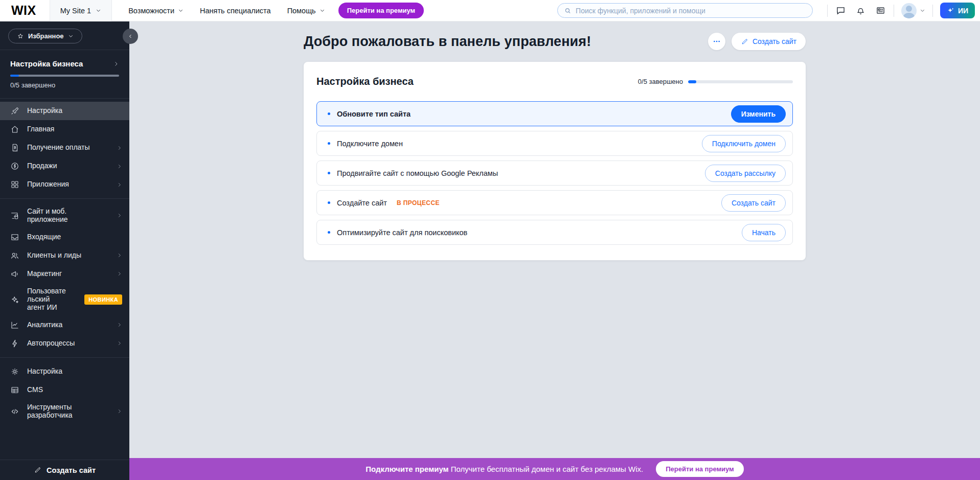 The height and width of the screenshot is (480, 980). What do you see at coordinates (64, 470) in the screenshot?
I see `sidebar-create-site-button: Создать сайт` at bounding box center [64, 470].